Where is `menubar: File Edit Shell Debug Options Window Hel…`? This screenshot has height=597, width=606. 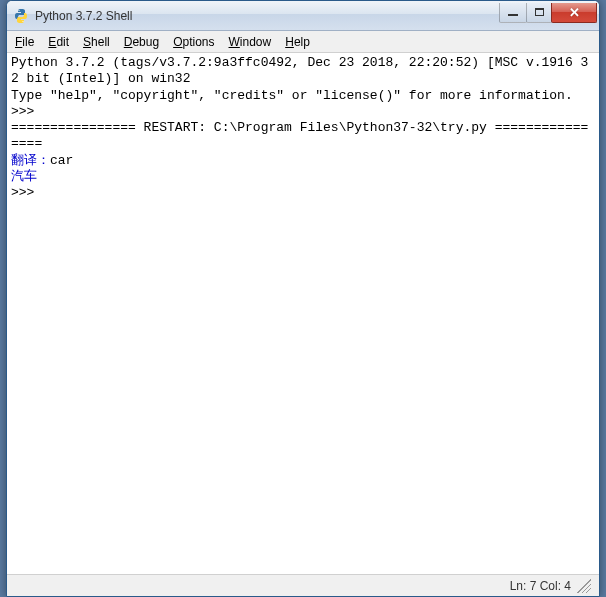
menubar: File Edit Shell Debug Options Window Hel… is located at coordinates (303, 42).